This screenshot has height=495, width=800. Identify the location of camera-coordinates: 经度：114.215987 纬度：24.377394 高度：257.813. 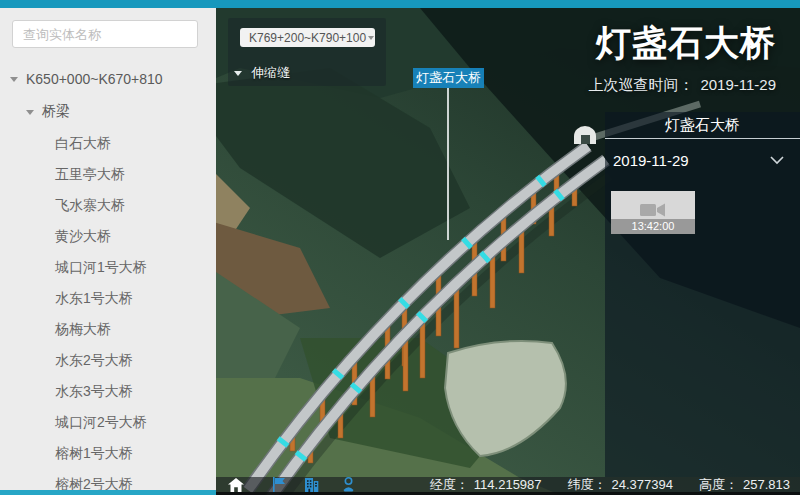
(602, 485).